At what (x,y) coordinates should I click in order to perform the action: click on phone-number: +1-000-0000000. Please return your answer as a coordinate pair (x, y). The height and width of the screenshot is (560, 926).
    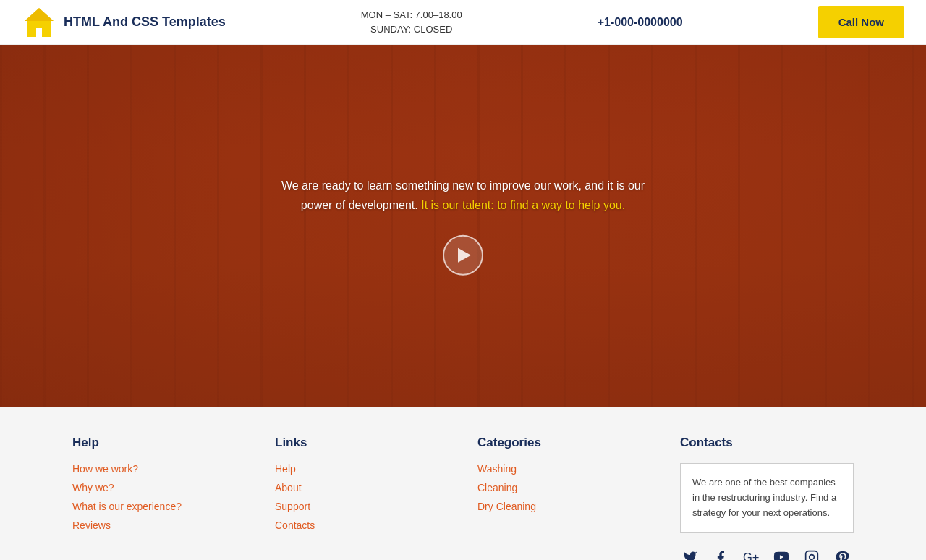
    Looking at the image, I should click on (640, 22).